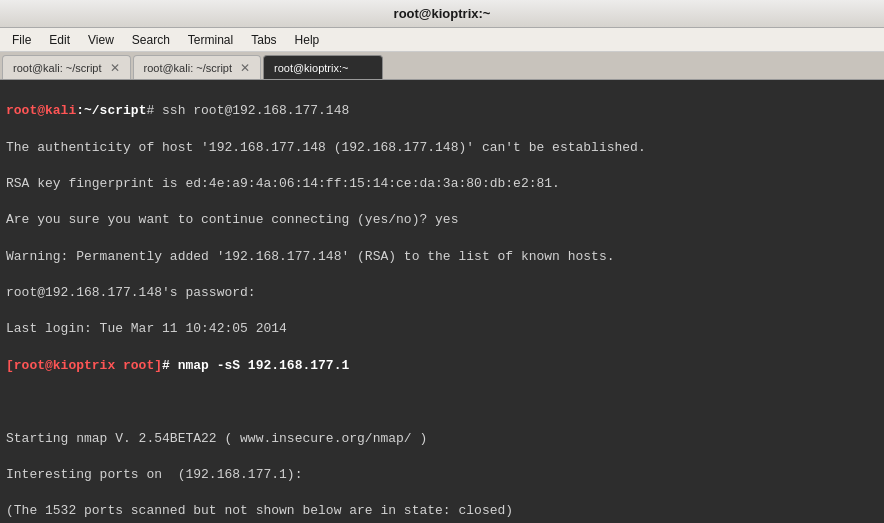  Describe the element at coordinates (442, 220) in the screenshot. I see `terminal-line-3: Are you sure you want to continue connec…` at that location.